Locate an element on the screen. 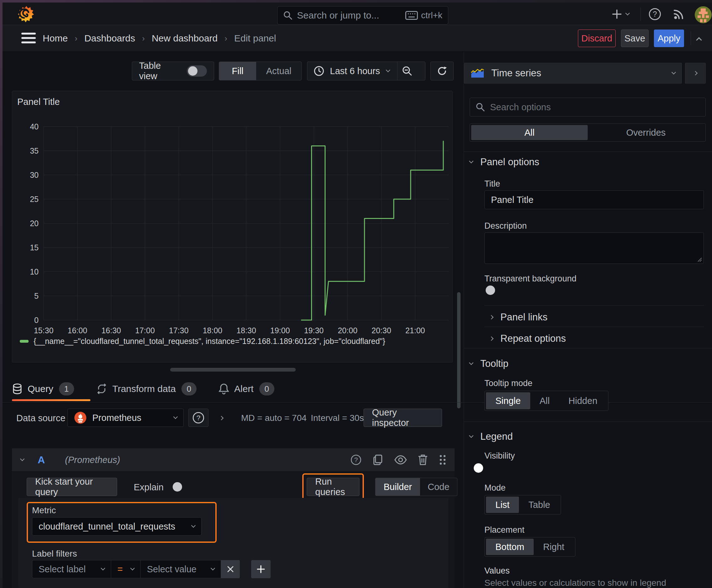  placement-label: Placement is located at coordinates (504, 530).